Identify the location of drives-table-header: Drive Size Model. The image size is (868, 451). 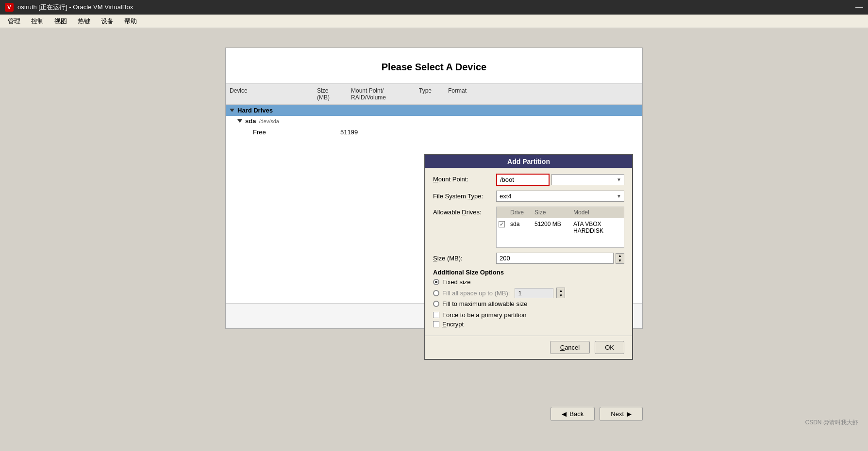
(560, 212).